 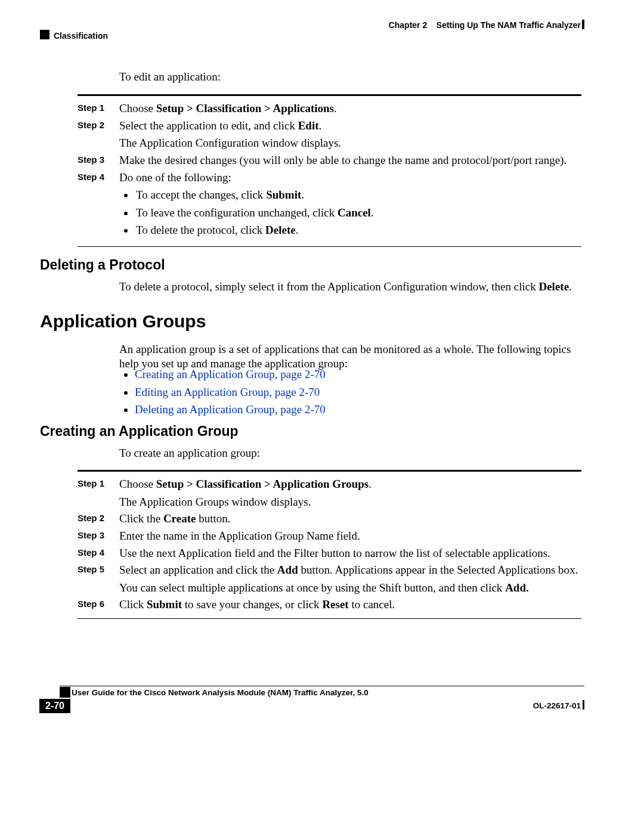 I want to click on heading-creating-app-group: Creating an Application Group, so click(x=140, y=432).